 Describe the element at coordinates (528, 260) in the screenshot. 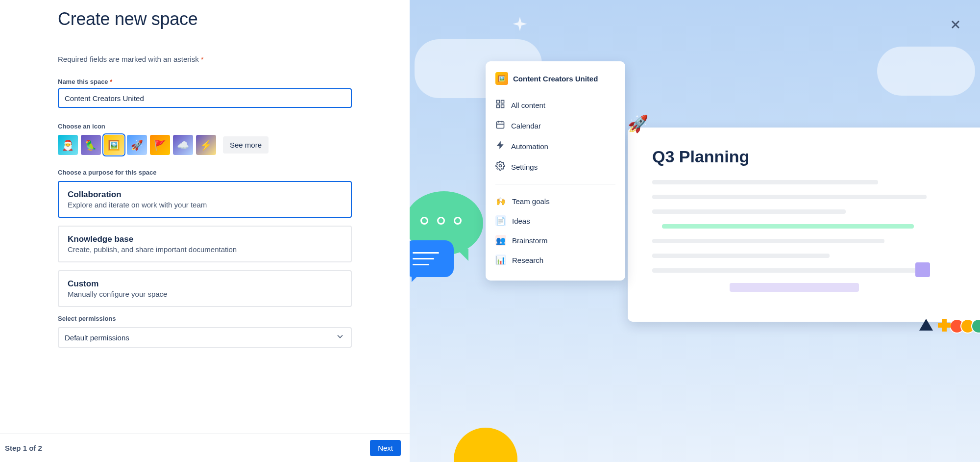

I see `preview-page-label: Research` at that location.